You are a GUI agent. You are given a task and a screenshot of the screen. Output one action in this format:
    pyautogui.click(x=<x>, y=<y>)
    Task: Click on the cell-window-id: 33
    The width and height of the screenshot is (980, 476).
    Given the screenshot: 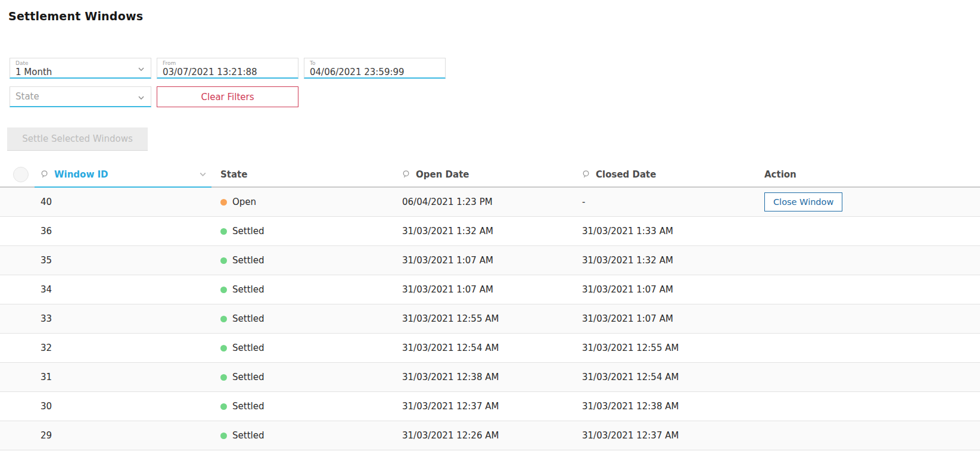 What is the action you would take?
    pyautogui.click(x=124, y=319)
    